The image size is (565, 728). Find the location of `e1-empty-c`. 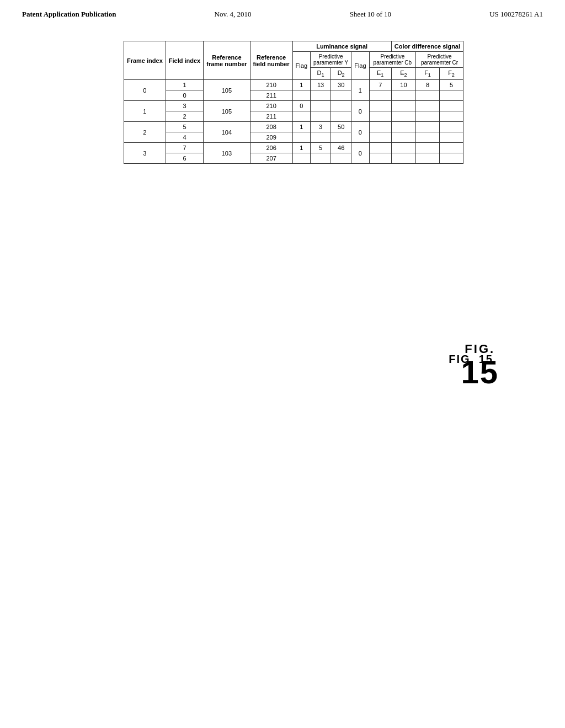

e1-empty-c is located at coordinates (380, 117).